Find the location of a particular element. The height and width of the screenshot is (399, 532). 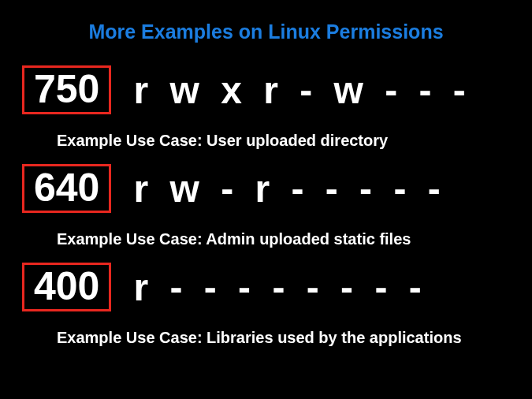

use-case-text: Example Use Case: Admin uploaded static … is located at coordinates (266, 240).